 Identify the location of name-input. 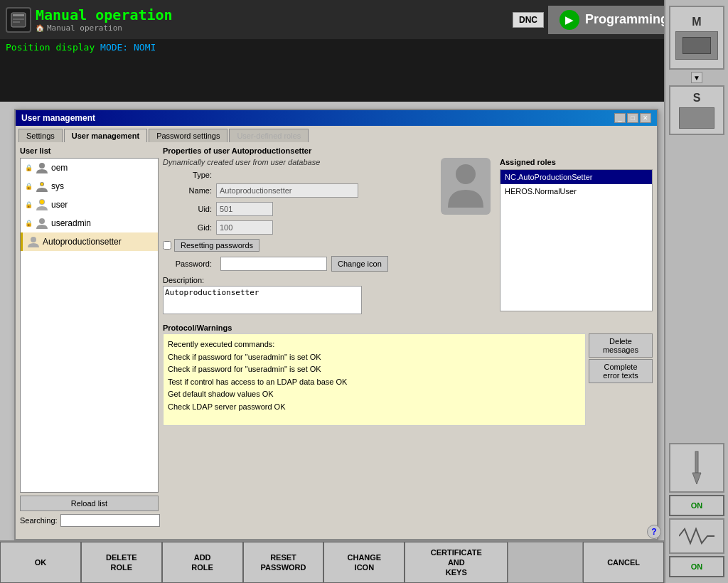
(287, 191).